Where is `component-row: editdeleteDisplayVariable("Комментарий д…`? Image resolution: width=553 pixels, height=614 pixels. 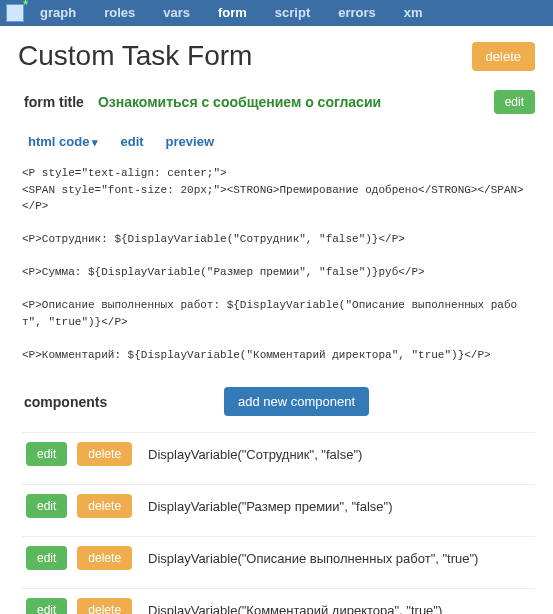 component-row: editdeleteDisplayVariable("Комментарий д… is located at coordinates (278, 601).